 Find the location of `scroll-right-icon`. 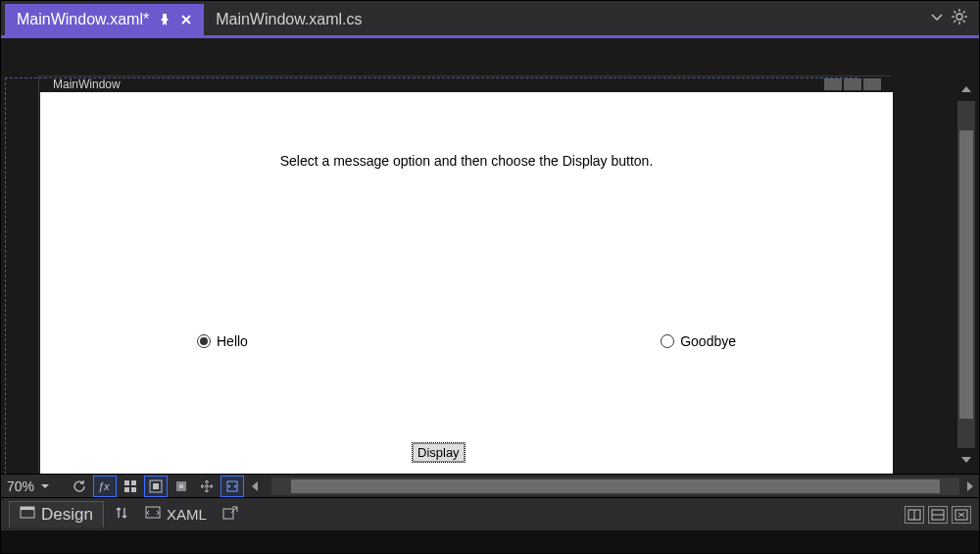

scroll-right-icon is located at coordinates (970, 486).